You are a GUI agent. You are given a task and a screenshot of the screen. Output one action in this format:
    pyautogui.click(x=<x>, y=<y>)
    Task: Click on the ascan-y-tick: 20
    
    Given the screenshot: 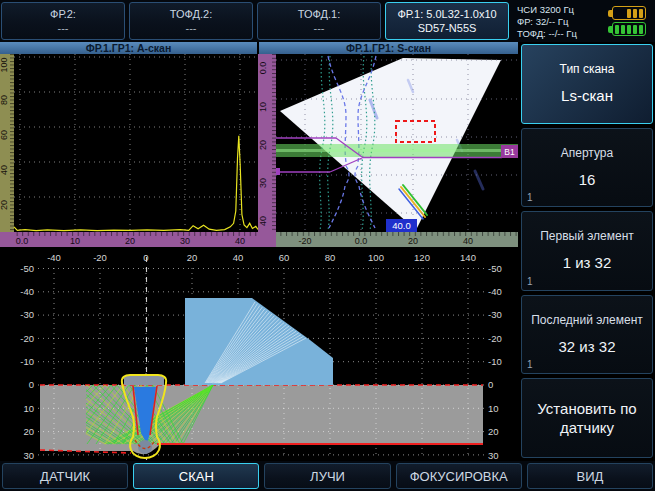 What is the action you would take?
    pyautogui.click(x=4, y=205)
    